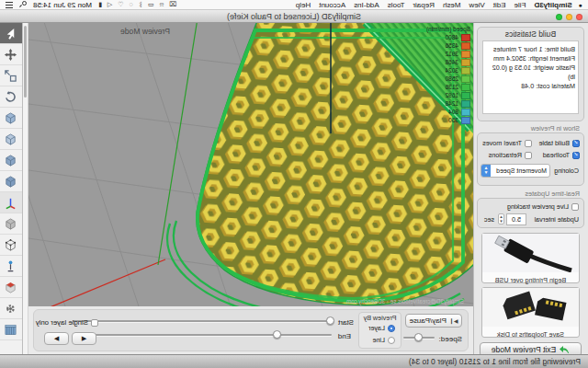 The height and width of the screenshot is (368, 588). What do you see at coordinates (531, 258) in the screenshot?
I see `begin-printing-usb-button: Begin Printing over USB` at bounding box center [531, 258].